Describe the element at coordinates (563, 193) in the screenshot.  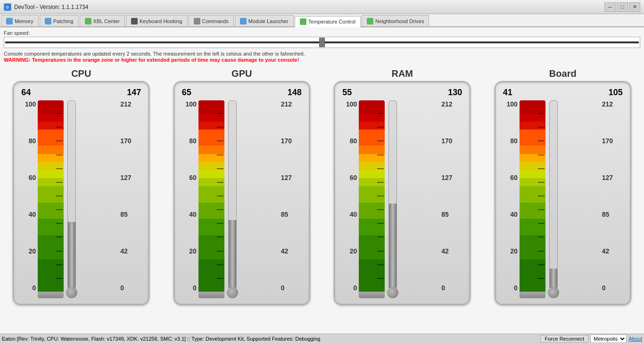
I see `board-panel: 41 105 100 80 60 40 20 0` at that location.